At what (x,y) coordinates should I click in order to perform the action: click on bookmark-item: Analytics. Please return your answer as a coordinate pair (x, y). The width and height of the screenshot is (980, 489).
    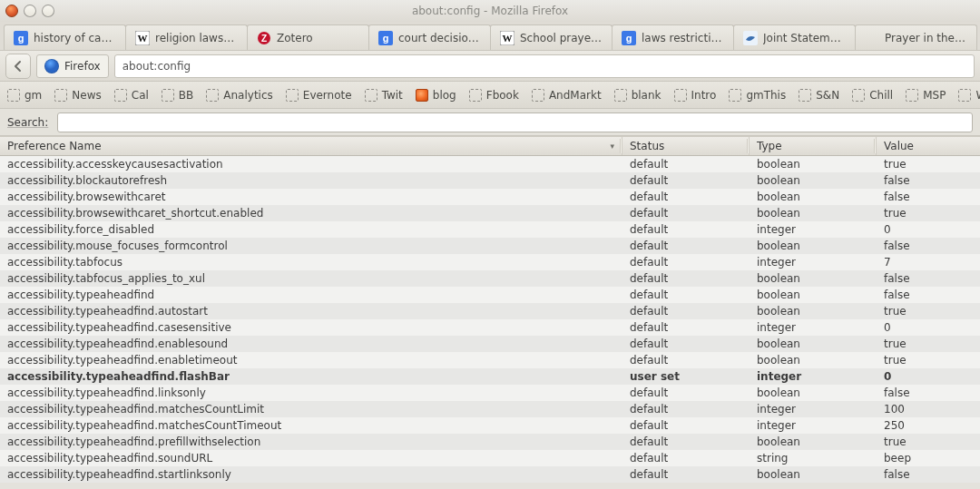
    Looking at the image, I should click on (240, 95).